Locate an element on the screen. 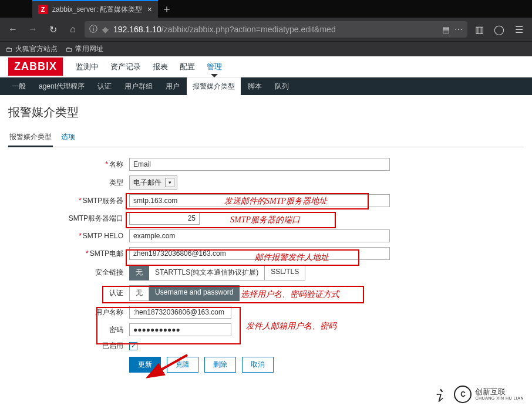  subnav-mediatype: 报警媒介类型 is located at coordinates (214, 86).